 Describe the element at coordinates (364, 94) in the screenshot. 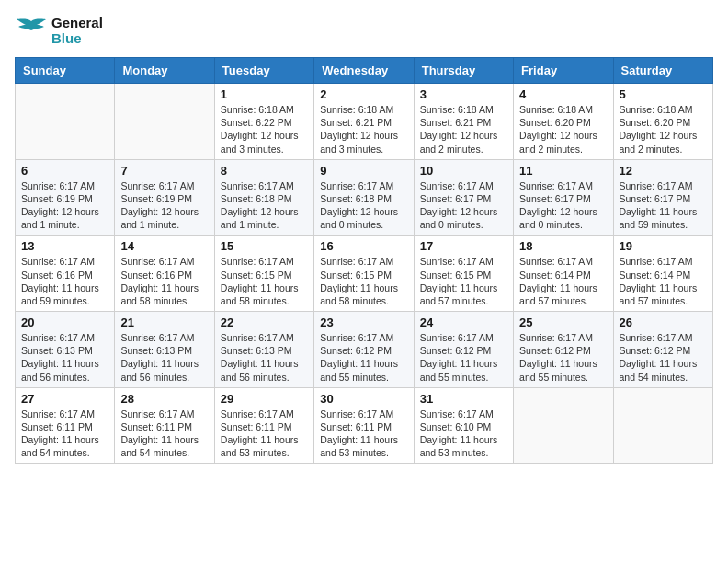

I see `day-number: 2` at that location.